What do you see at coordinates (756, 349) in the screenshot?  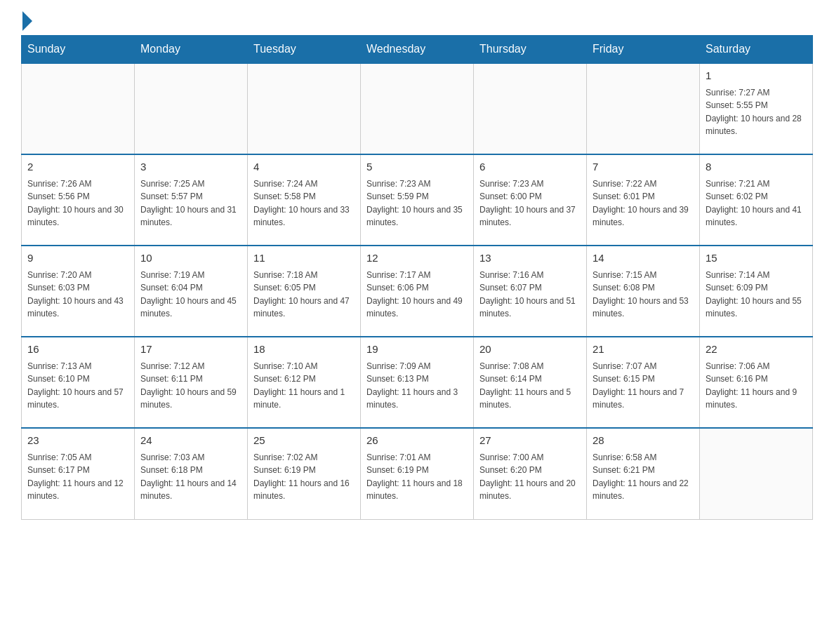 I see `day-number: 22` at bounding box center [756, 349].